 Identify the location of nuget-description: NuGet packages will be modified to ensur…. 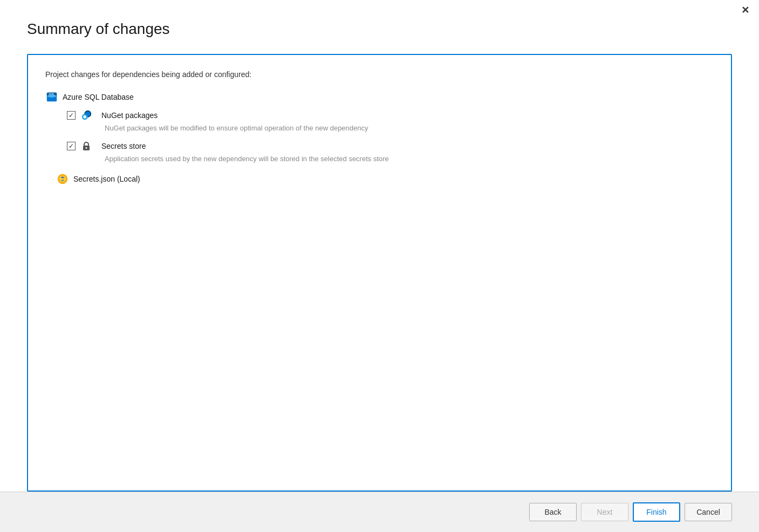
(409, 128).